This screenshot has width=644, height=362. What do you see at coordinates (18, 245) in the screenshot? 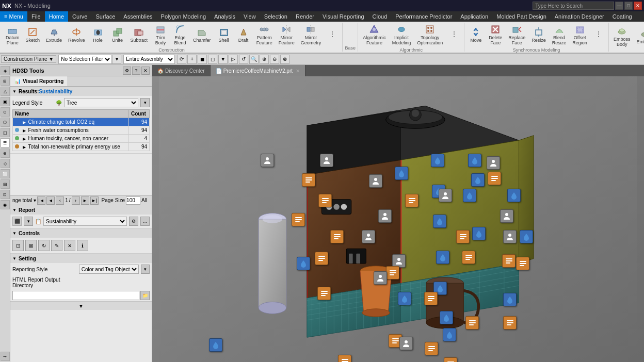
I see `ctrl-show-all-button: ⊡` at bounding box center [18, 245].